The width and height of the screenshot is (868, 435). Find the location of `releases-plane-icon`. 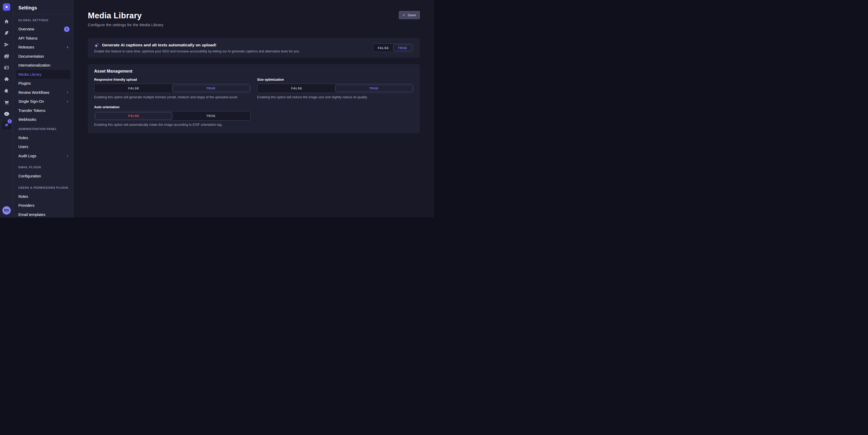

releases-plane-icon is located at coordinates (7, 44).